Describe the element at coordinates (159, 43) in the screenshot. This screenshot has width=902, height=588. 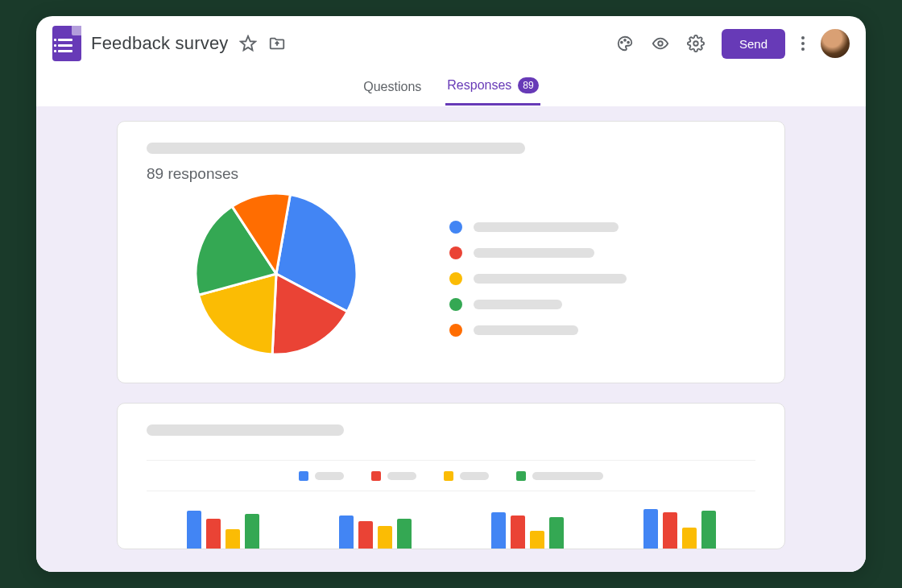
I see `form-title: Feedback survey` at that location.